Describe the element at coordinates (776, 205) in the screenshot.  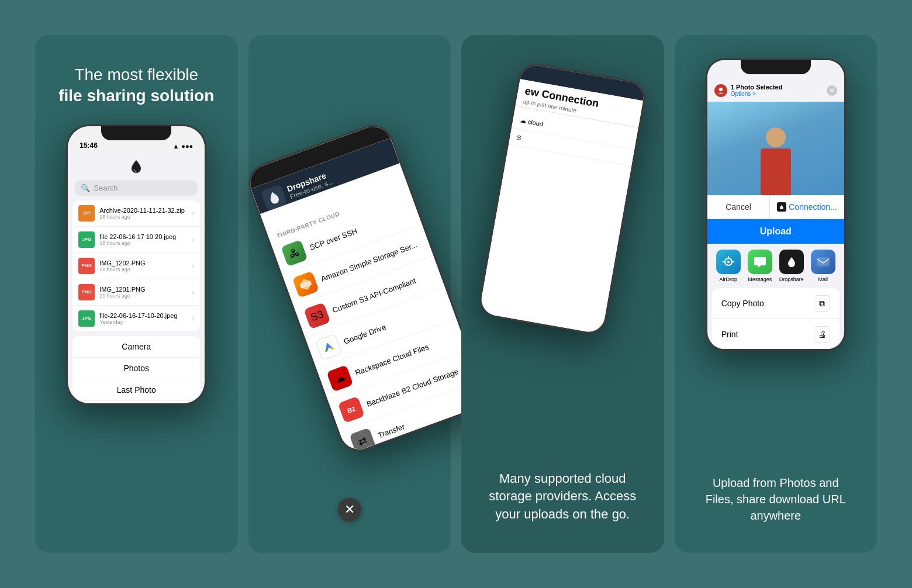
I see `phone-mockup-4: 1 Photo Selected Options > ✕` at that location.